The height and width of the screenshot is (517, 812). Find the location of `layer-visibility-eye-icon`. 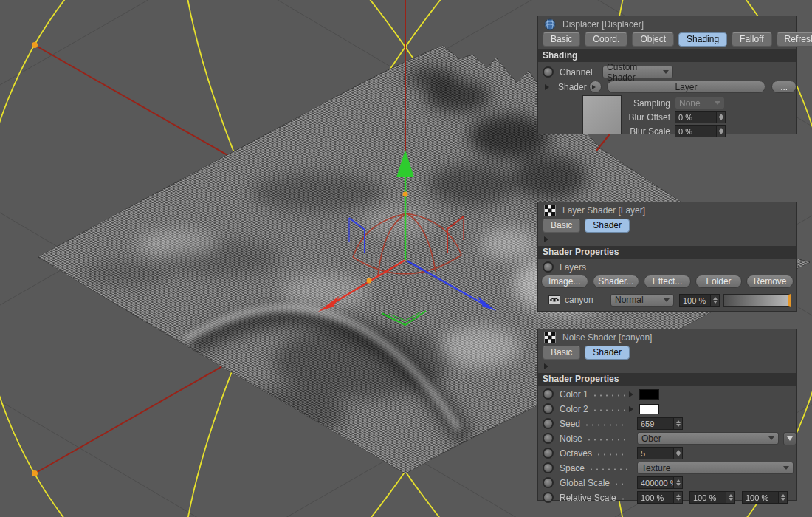

layer-visibility-eye-icon is located at coordinates (554, 300).